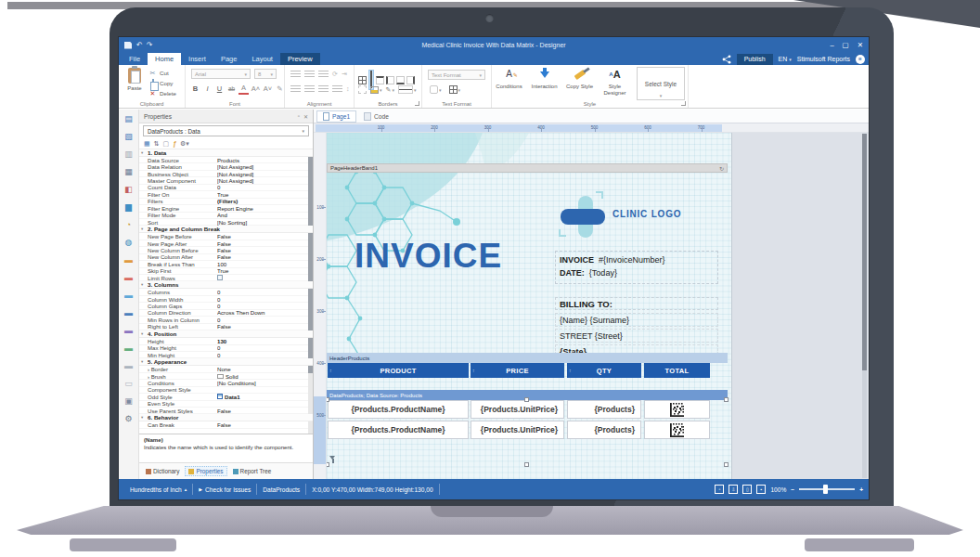 This screenshot has height=557, width=980. Describe the element at coordinates (252, 472) in the screenshot. I see `panel-tab-report-tree: Report Tree` at that location.